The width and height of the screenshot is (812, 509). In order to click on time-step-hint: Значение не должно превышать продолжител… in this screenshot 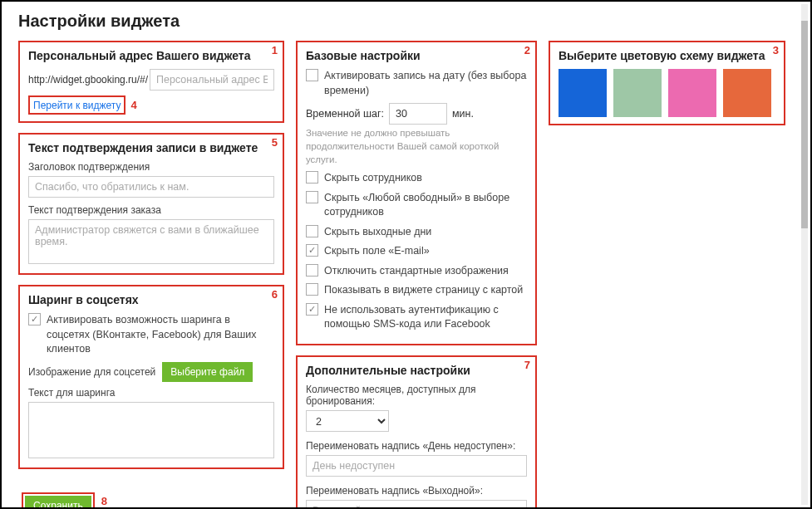, I will do `click(416, 146)`.